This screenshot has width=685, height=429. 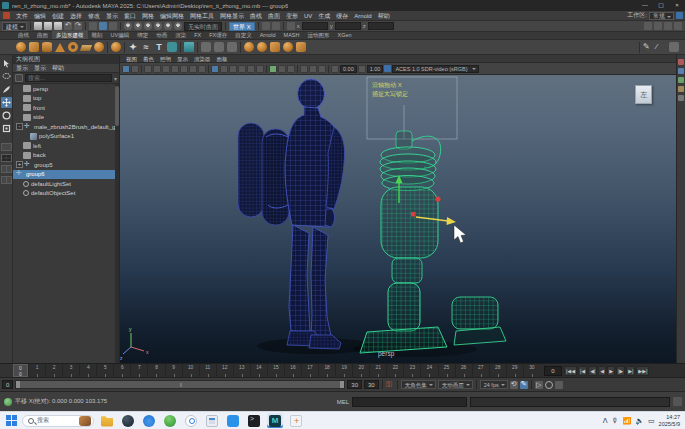 I want to click on new-scene-icon, so click(x=38, y=26).